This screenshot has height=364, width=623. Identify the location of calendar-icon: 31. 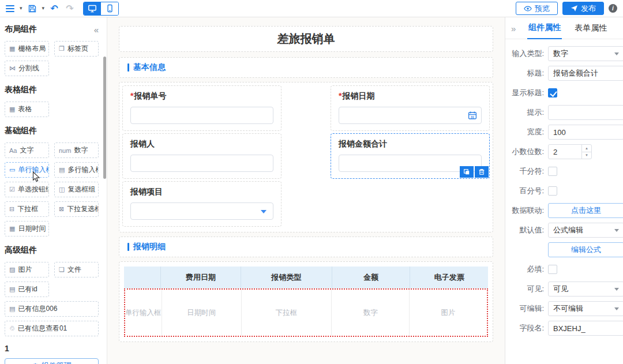
(472, 117).